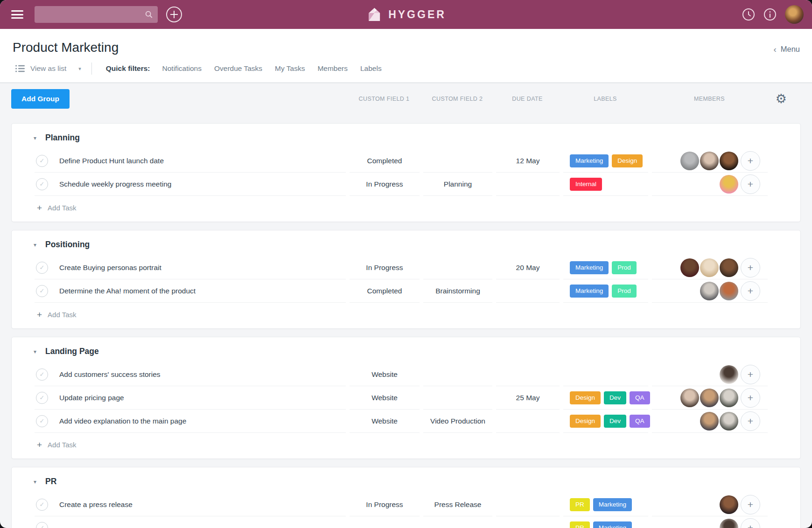  I want to click on custom-field-2-value: Video Production, so click(458, 421).